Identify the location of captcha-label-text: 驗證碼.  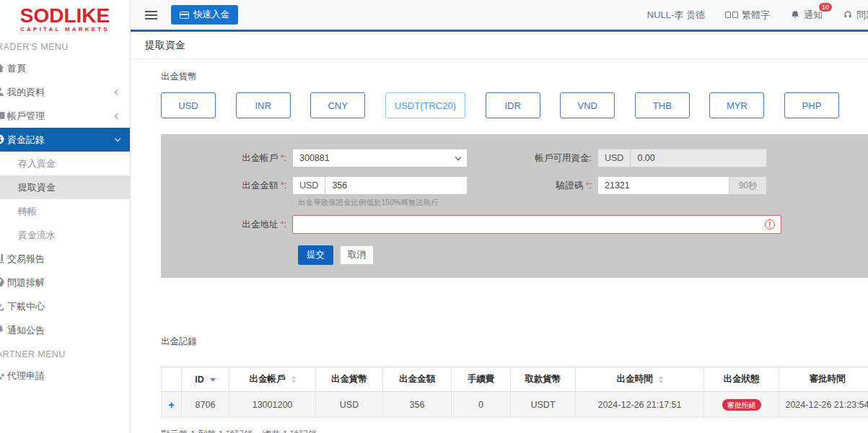
(570, 185).